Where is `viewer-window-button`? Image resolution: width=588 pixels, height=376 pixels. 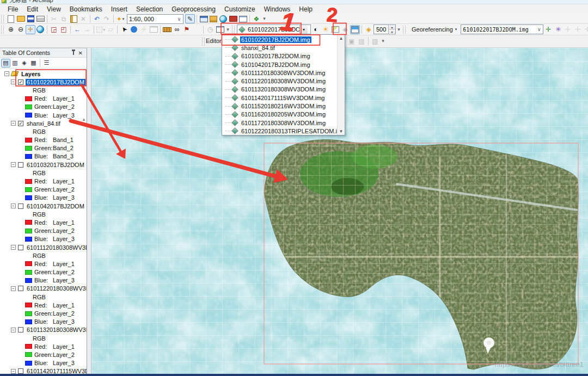
viewer-window-button is located at coordinates (220, 29).